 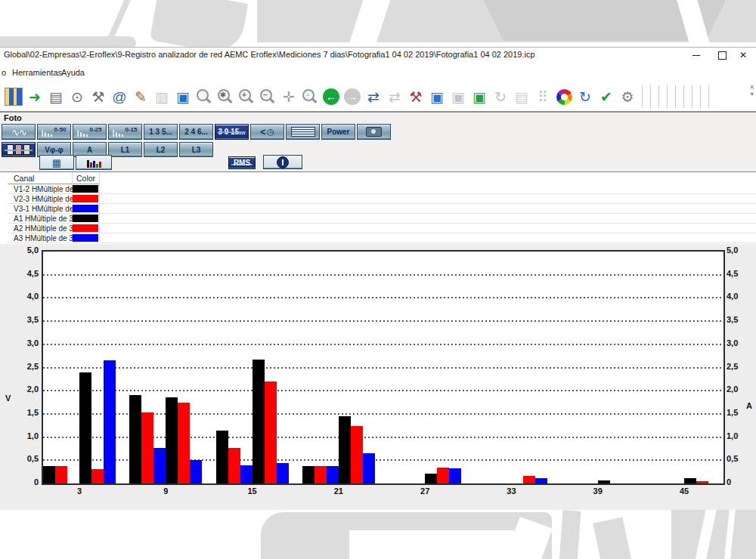 What do you see at coordinates (382, 239) in the screenshot?
I see `legend-row: A3 HMúltiple de 3 e im...` at bounding box center [382, 239].